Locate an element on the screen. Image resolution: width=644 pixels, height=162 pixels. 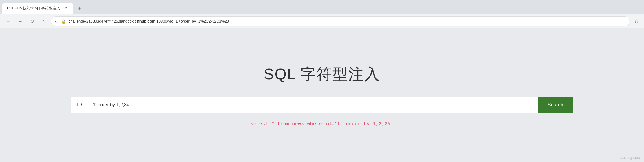
sql-result-text: select * from news where id='1' order by… is located at coordinates (322, 124).